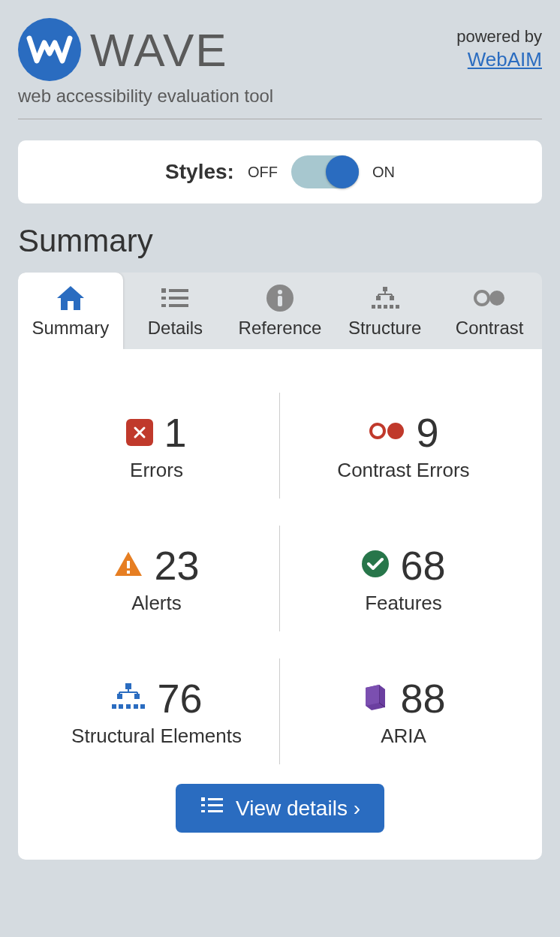 The height and width of the screenshot is (937, 560). What do you see at coordinates (325, 172) in the screenshot?
I see `styles-toggle` at bounding box center [325, 172].